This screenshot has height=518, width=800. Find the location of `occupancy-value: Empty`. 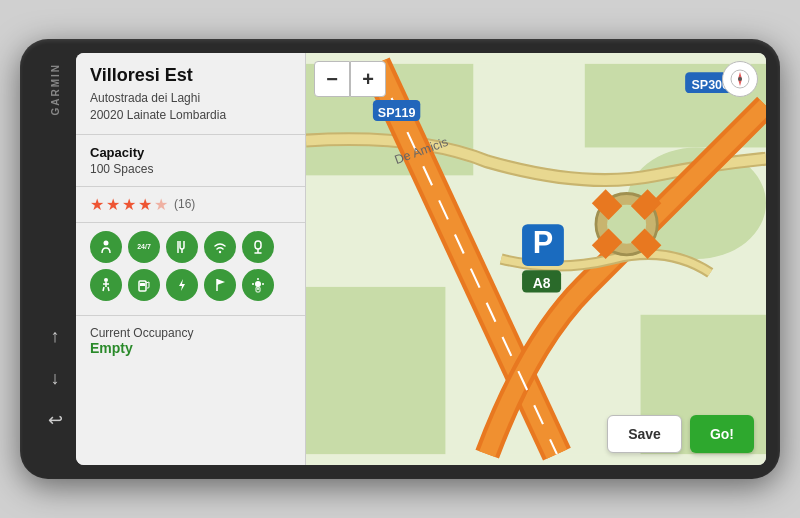

occupancy-value: Empty is located at coordinates (190, 348).